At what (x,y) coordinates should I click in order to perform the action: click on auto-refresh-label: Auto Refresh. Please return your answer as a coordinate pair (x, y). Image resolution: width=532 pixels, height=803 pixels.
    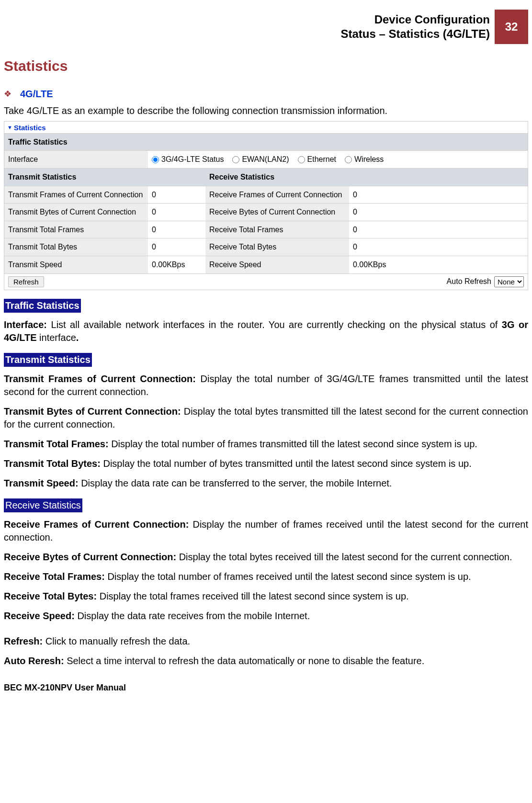
    Looking at the image, I should click on (469, 282).